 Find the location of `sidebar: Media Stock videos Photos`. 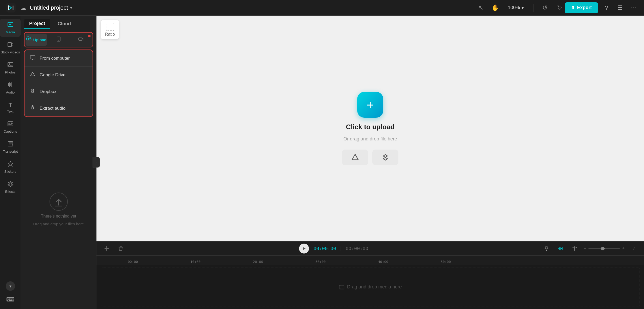

sidebar: Media Stock videos Photos is located at coordinates (10, 162).